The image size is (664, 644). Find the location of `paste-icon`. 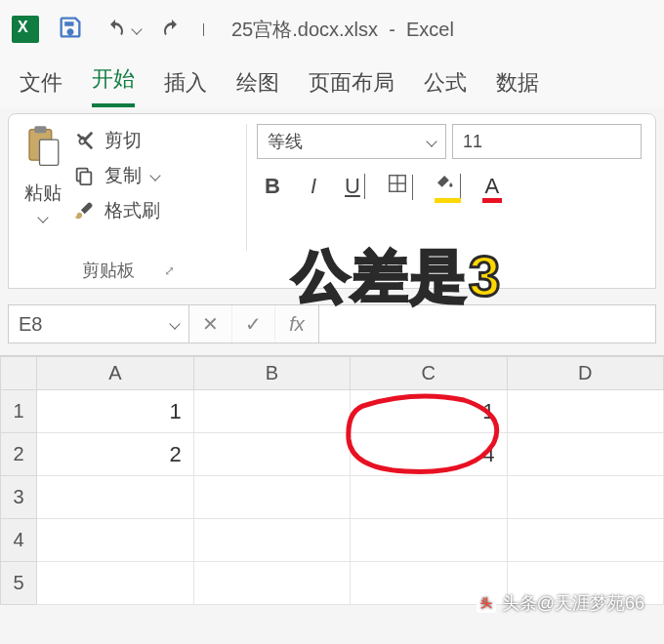

paste-icon is located at coordinates (43, 149).